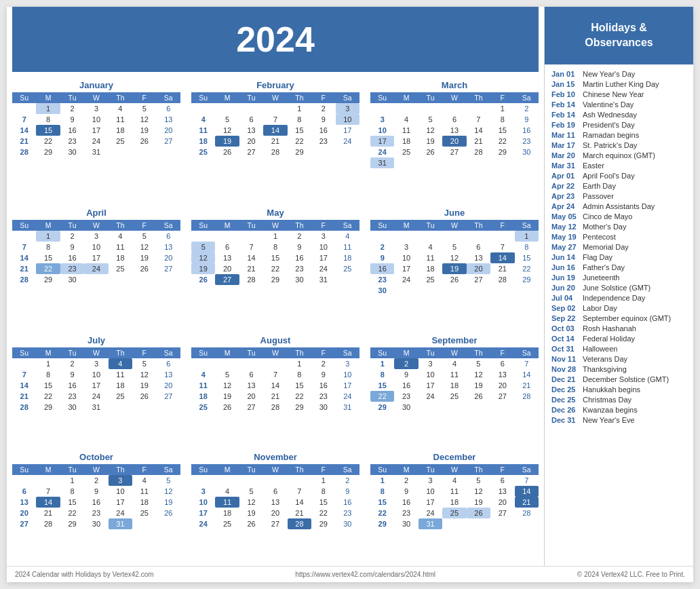  I want to click on footer: 2024 Calendar with Holidays by Vertex42.…, so click(350, 574).